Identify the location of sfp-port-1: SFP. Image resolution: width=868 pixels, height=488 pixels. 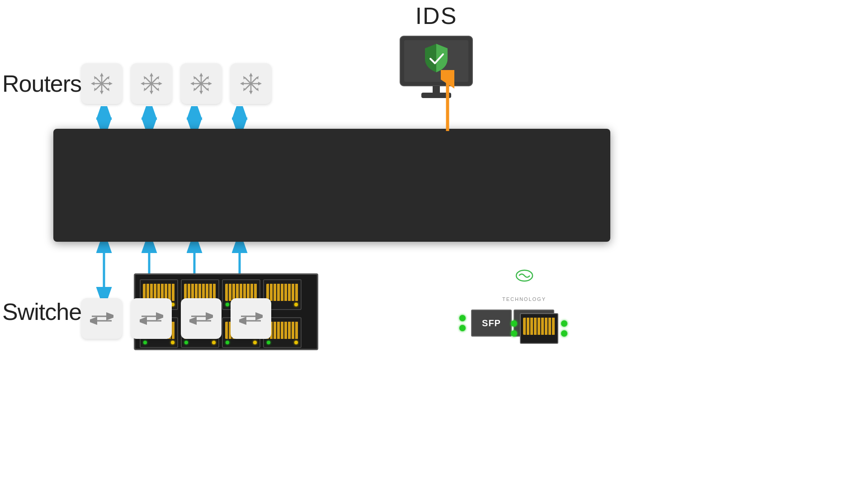
(491, 323).